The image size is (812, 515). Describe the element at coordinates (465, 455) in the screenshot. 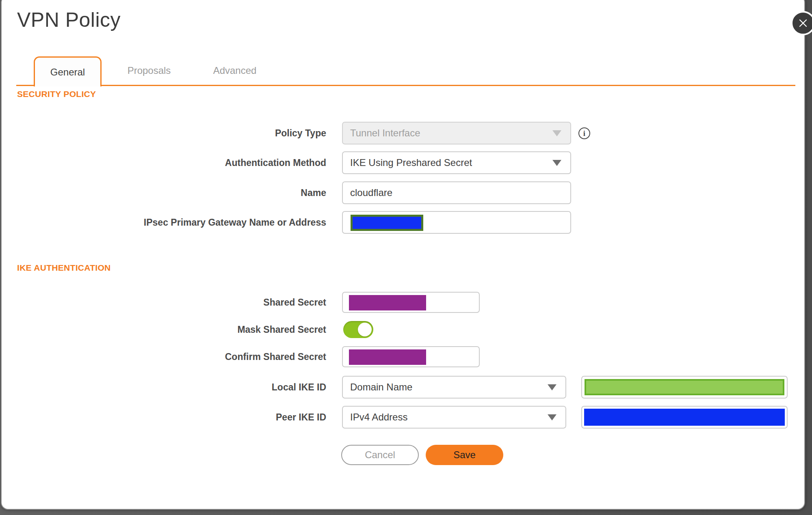

I see `save-button-label: Save` at that location.